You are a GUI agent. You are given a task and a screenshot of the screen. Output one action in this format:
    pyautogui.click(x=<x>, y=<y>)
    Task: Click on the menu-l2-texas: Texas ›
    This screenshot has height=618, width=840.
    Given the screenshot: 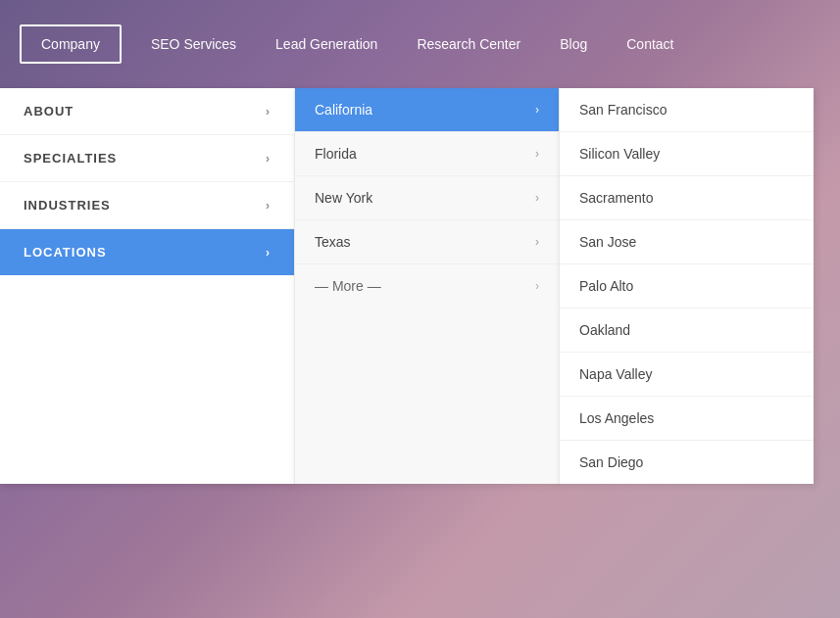 What is the action you would take?
    pyautogui.click(x=427, y=243)
    